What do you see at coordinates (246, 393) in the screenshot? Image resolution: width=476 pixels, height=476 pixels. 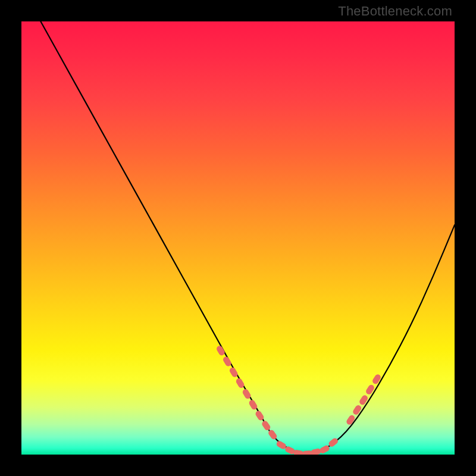 I see `marker-cluster-left` at bounding box center [246, 393].